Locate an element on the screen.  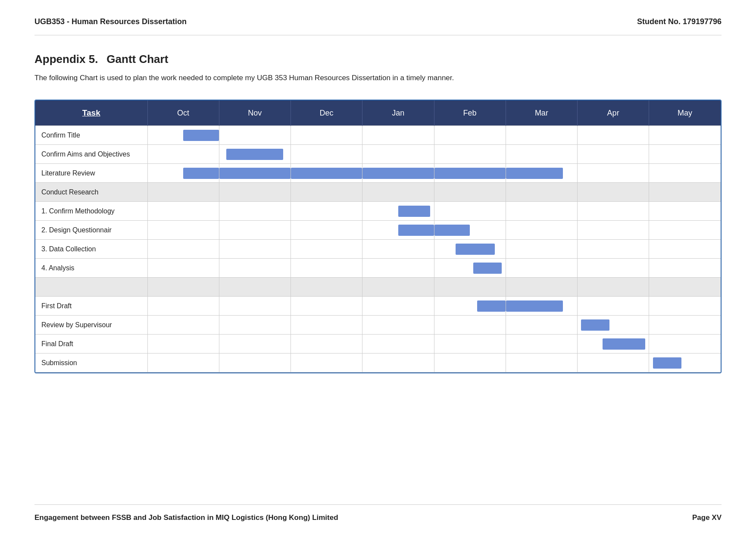
task-label: 1. Confirm Methodology is located at coordinates (91, 211).